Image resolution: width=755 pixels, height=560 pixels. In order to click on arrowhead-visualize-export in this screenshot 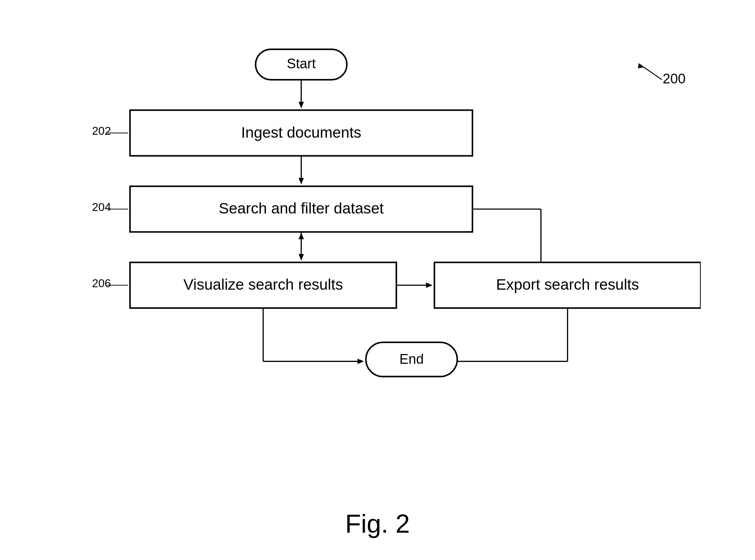, I will do `click(429, 285)`.